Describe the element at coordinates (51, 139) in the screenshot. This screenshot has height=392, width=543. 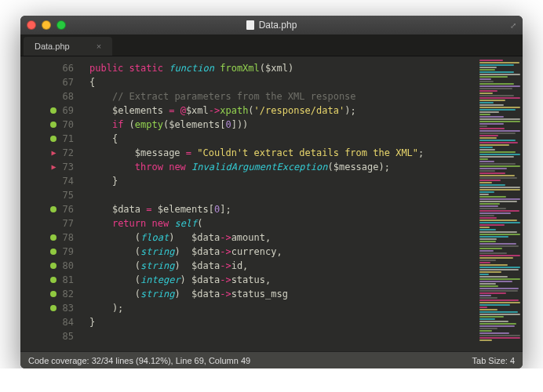
I see `gutter-line: 71` at that location.